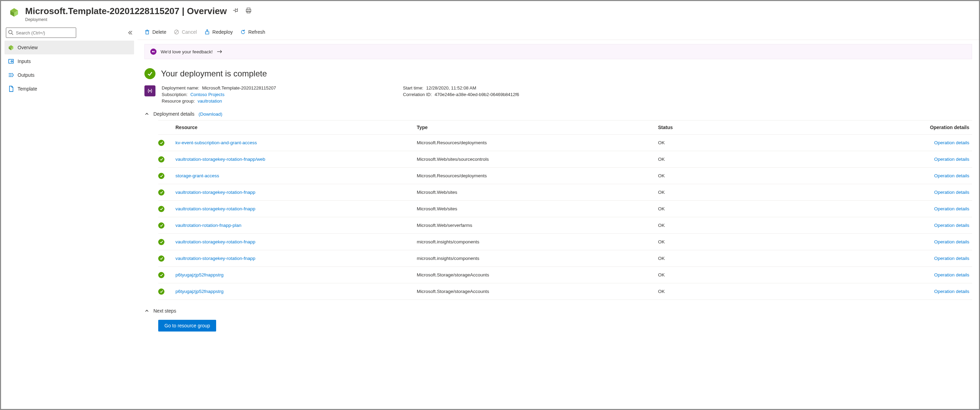  What do you see at coordinates (138, 20) in the screenshot?
I see `page-subtitle: Deployment` at bounding box center [138, 20].